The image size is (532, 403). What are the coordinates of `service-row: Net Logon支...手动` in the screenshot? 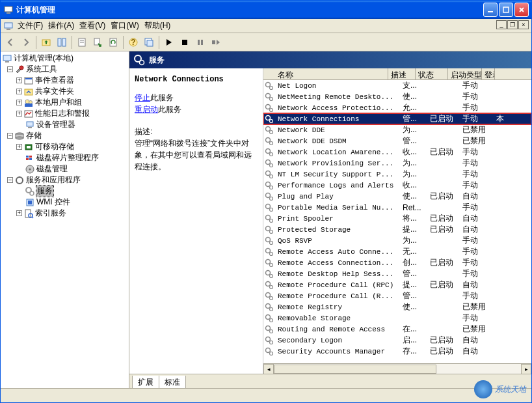 It's located at (397, 86).